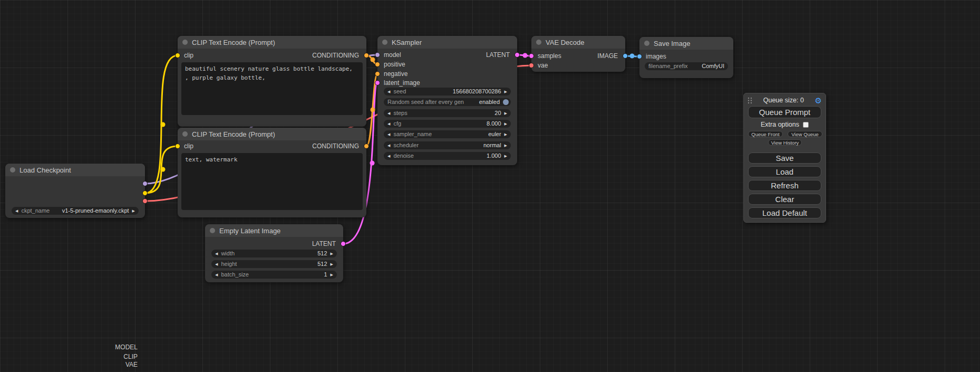 This screenshot has width=980, height=372. Describe the element at coordinates (784, 125) in the screenshot. I see `extra-options-row: Extra options` at that location.